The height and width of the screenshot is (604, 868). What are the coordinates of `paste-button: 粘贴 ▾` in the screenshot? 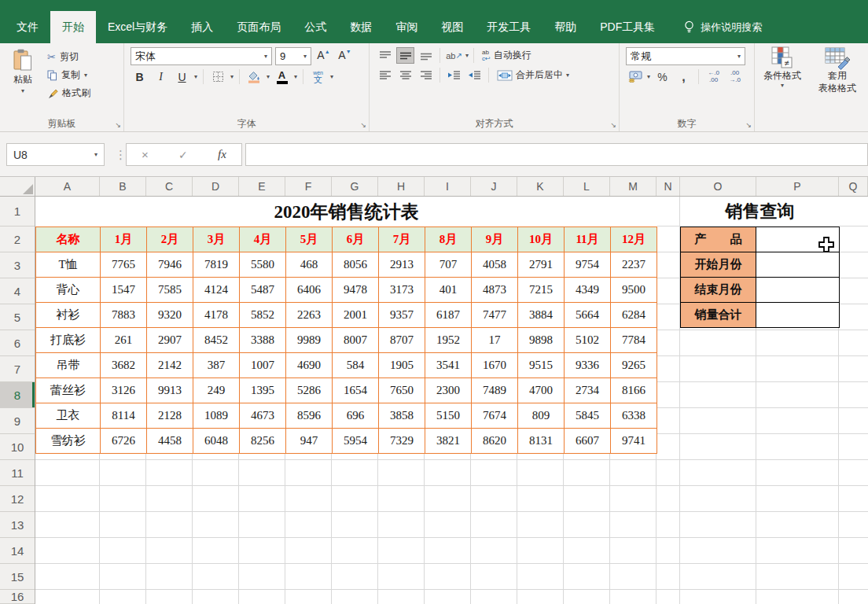 It's located at (23, 82).